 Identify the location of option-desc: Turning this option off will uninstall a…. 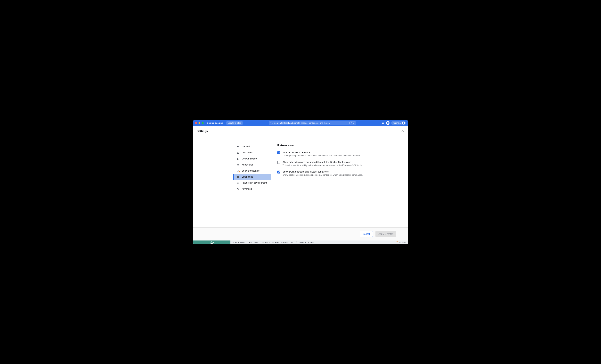
(322, 156).